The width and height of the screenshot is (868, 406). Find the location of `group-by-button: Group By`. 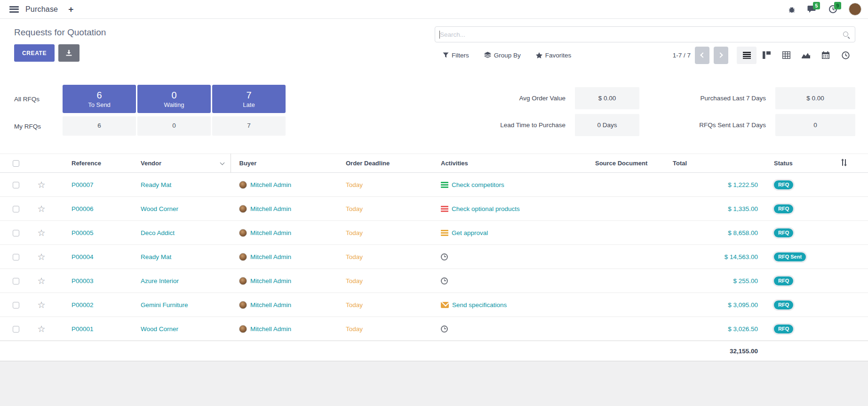

group-by-button: Group By is located at coordinates (502, 56).